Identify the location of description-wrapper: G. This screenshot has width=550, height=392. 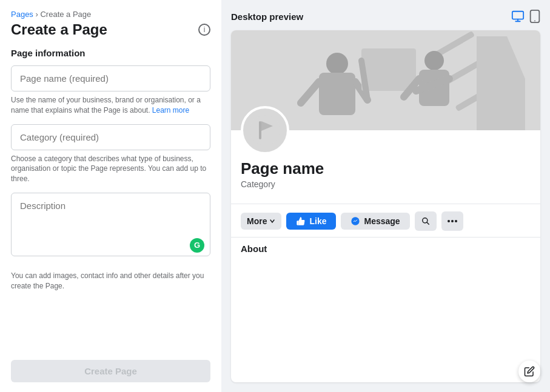
(110, 225).